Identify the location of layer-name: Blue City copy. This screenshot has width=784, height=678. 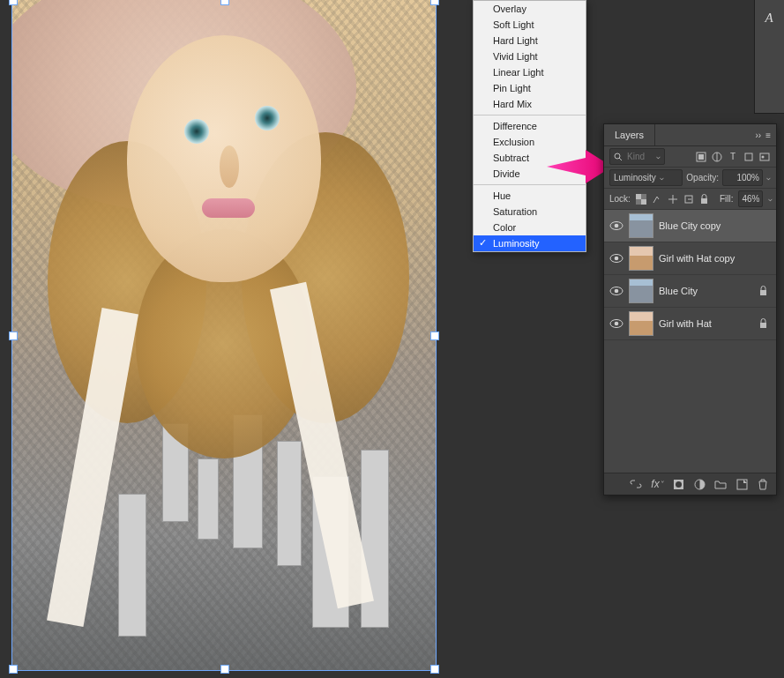
(706, 226).